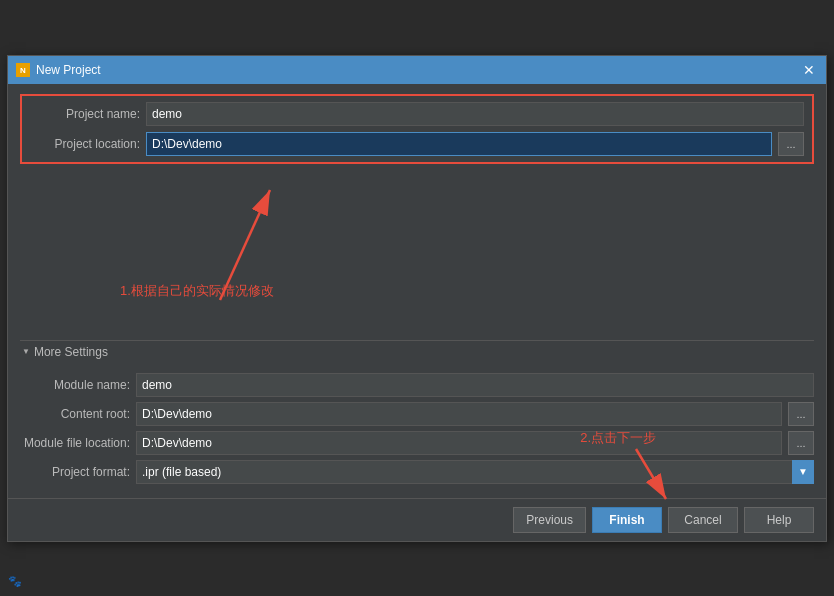  I want to click on project-format-select-wrapper: .ipr (file based) ▼, so click(475, 472).